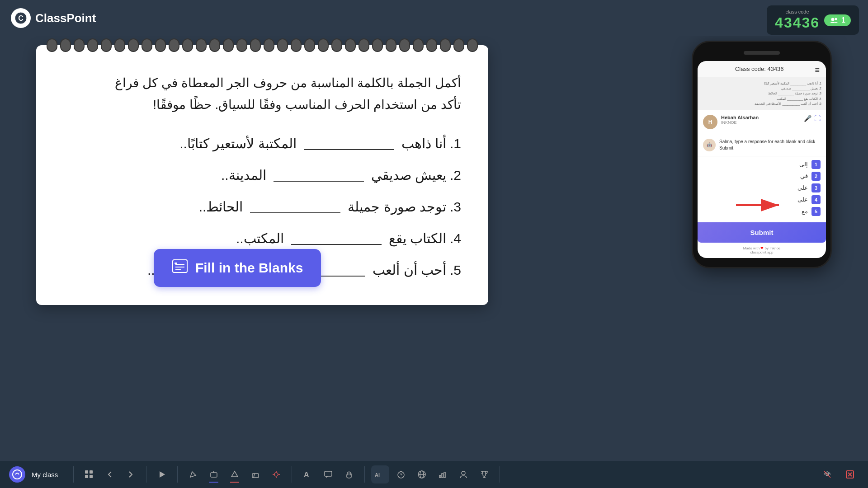  What do you see at coordinates (66, 18) in the screenshot?
I see `app-name: ClassPoint` at bounding box center [66, 18].